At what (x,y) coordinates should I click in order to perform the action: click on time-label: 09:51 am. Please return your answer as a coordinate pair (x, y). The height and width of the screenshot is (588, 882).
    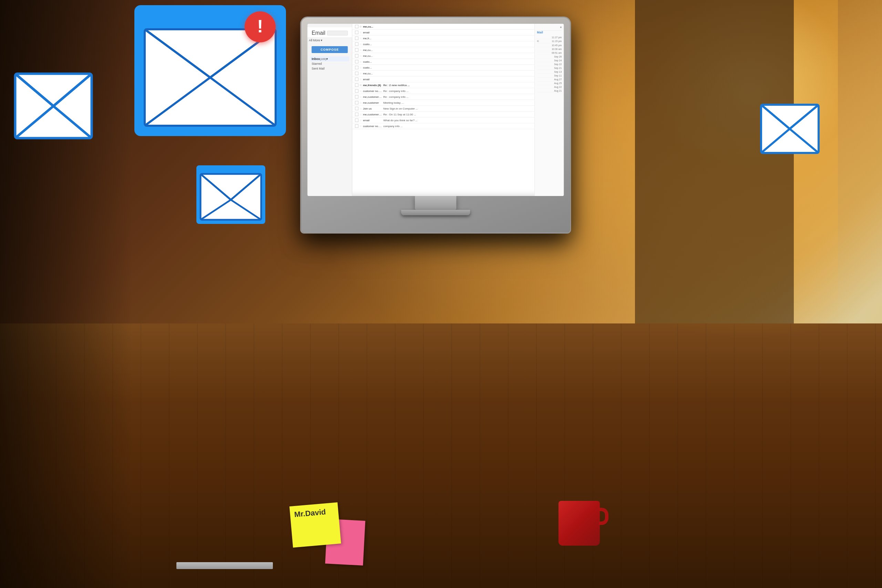
    Looking at the image, I should click on (556, 53).